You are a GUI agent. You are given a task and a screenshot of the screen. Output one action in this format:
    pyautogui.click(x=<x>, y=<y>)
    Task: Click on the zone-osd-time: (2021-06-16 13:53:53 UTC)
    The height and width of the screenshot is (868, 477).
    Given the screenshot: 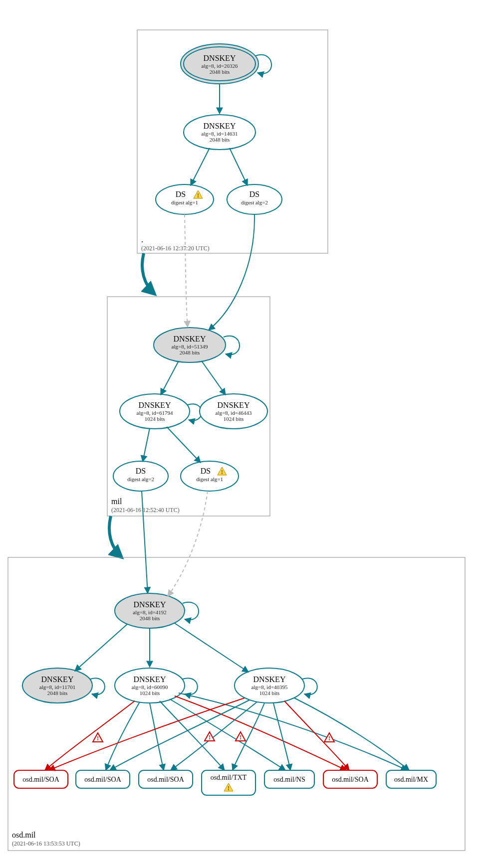 What is the action you would take?
    pyautogui.click(x=46, y=844)
    